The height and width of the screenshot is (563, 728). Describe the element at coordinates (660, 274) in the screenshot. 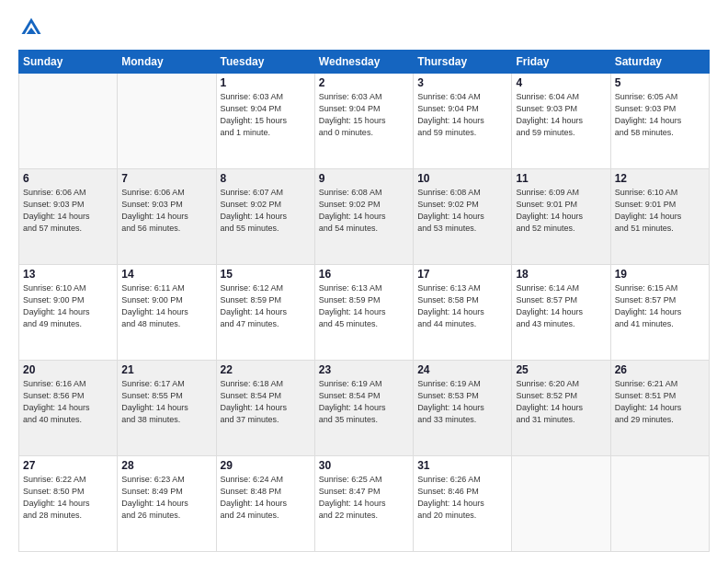

I see `day-number: 19` at that location.